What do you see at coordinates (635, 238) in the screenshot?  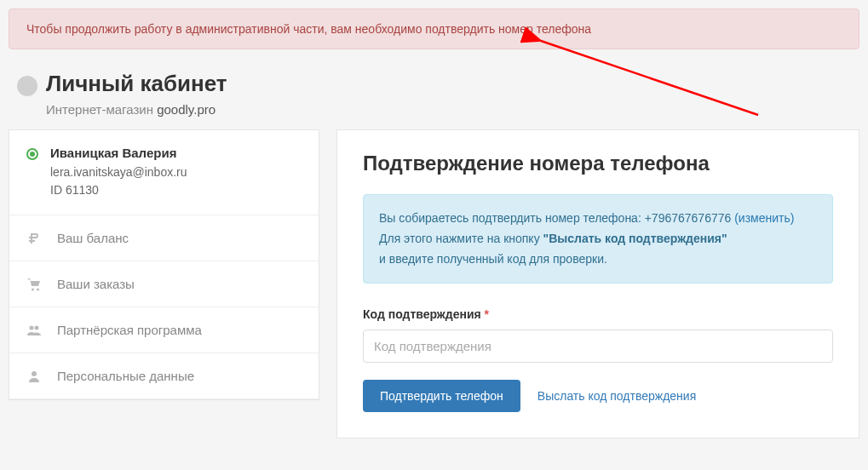 I see `info-bold: "Выслать код подтверждения"` at bounding box center [635, 238].